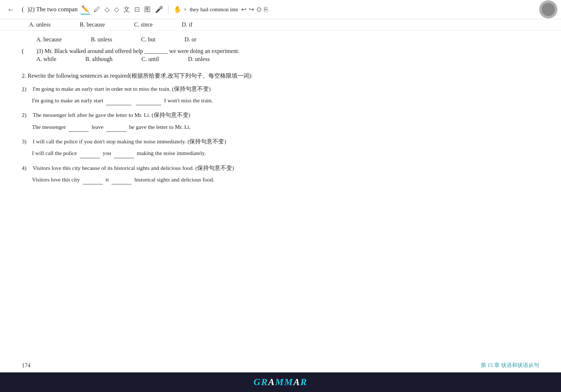  Describe the element at coordinates (102, 40) in the screenshot. I see `q2-option-b: B. unless` at that location.